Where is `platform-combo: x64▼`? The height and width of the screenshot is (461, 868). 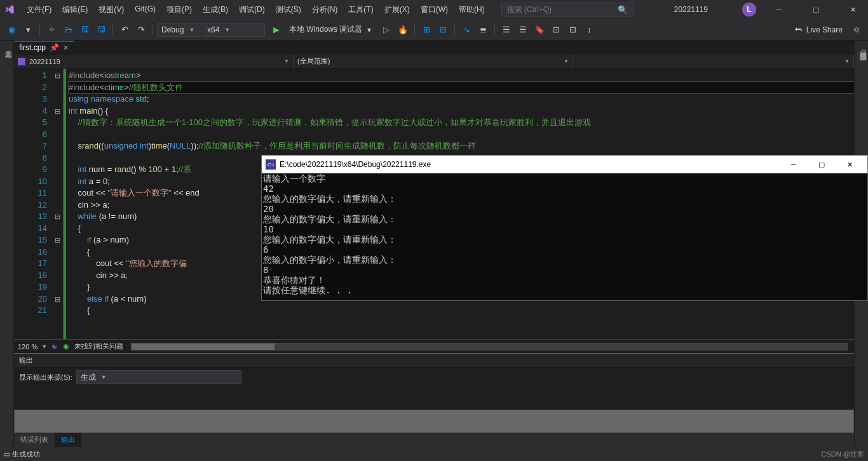
platform-combo: x64▼ is located at coordinates (234, 30).